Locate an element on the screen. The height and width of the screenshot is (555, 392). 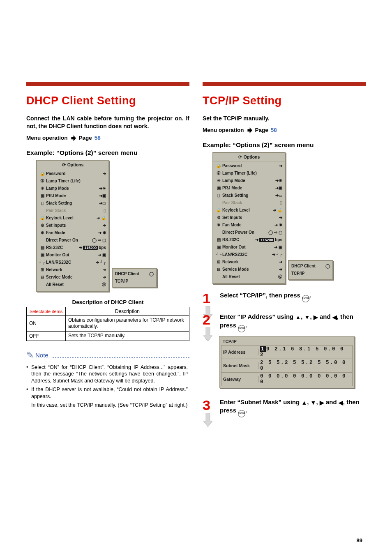
menuop-page-prefix: Page is located at coordinates (85, 138).